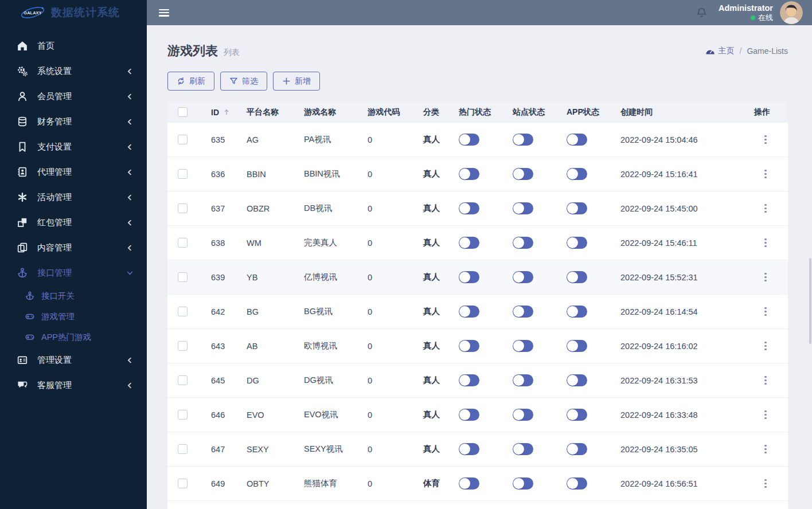  I want to click on bookmark-icon, so click(22, 147).